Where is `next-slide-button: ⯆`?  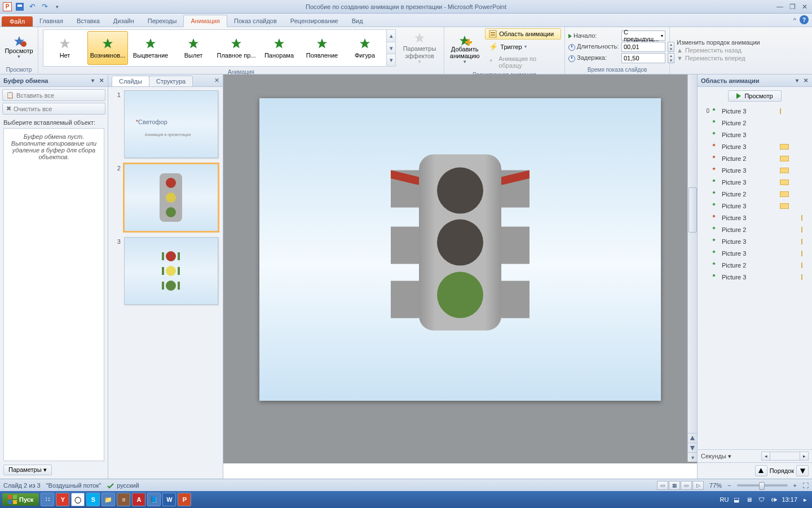
next-slide-button: ⯆ is located at coordinates (692, 447).